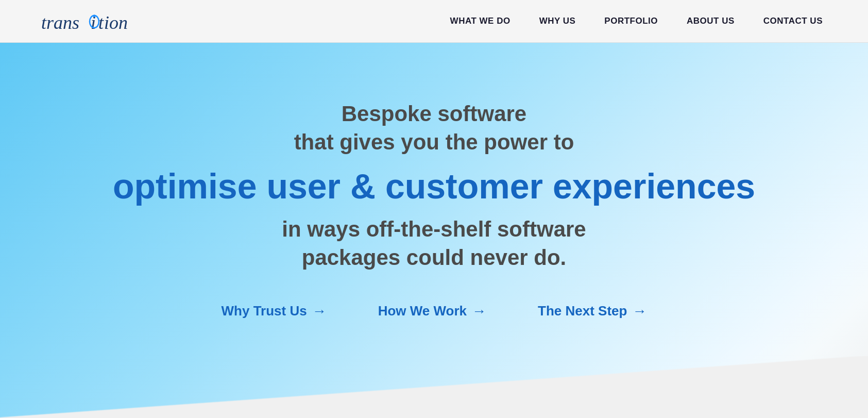  I want to click on hero-links: Why Trust Us → How We Work → The Next St…, so click(434, 311).